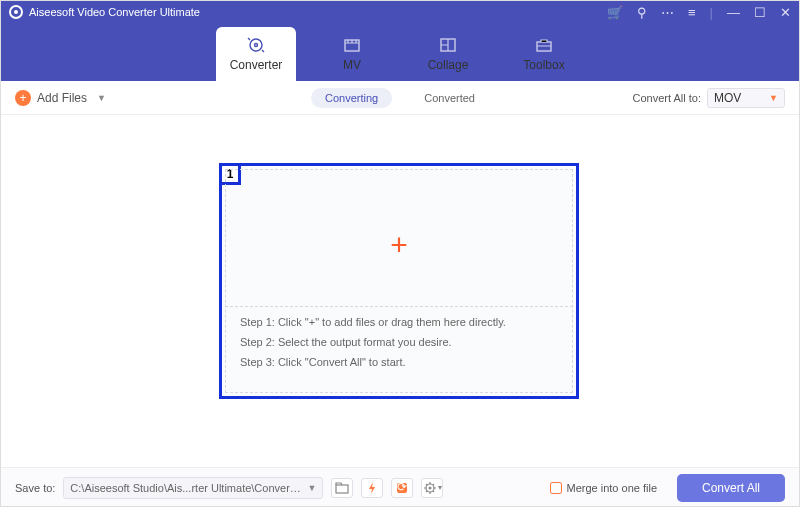 Image resolution: width=800 pixels, height=507 pixels. I want to click on divider, so click(399, 306).